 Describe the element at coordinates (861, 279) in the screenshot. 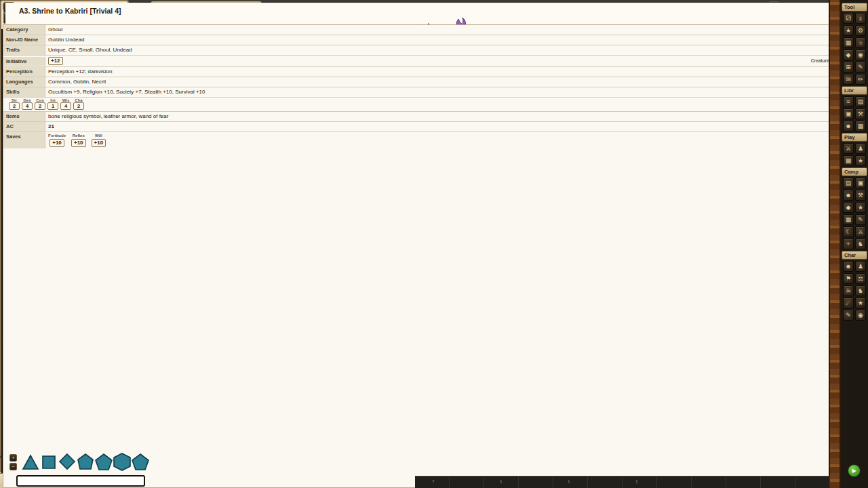

I see `reputation-icon: ⚖` at that location.